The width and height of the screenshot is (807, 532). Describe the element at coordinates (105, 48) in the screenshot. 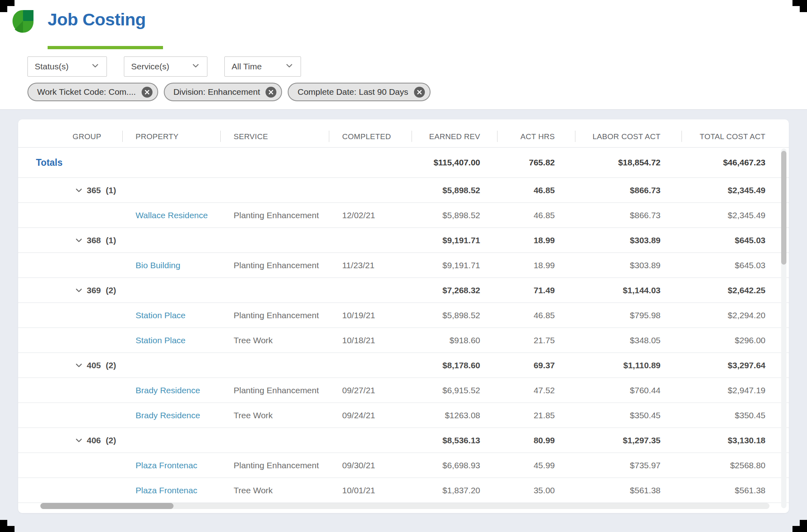

I see `title-underline` at that location.